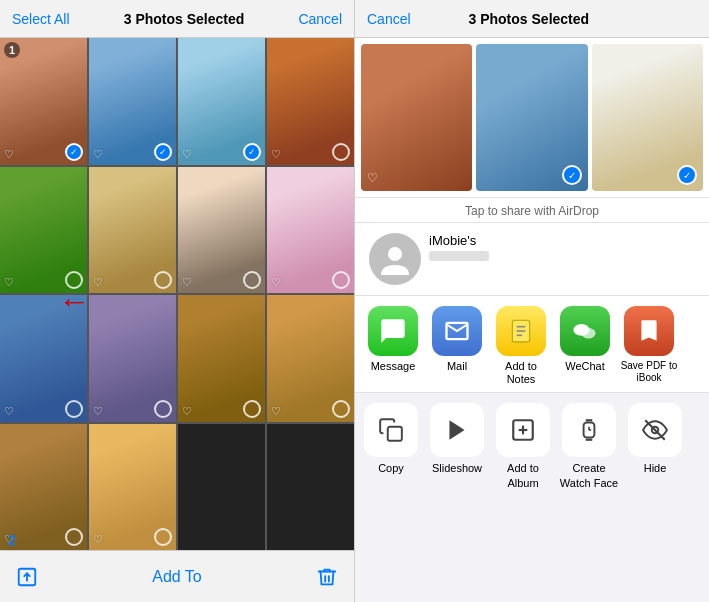 Image resolution: width=709 pixels, height=602 pixels. I want to click on trash-icon, so click(327, 577).